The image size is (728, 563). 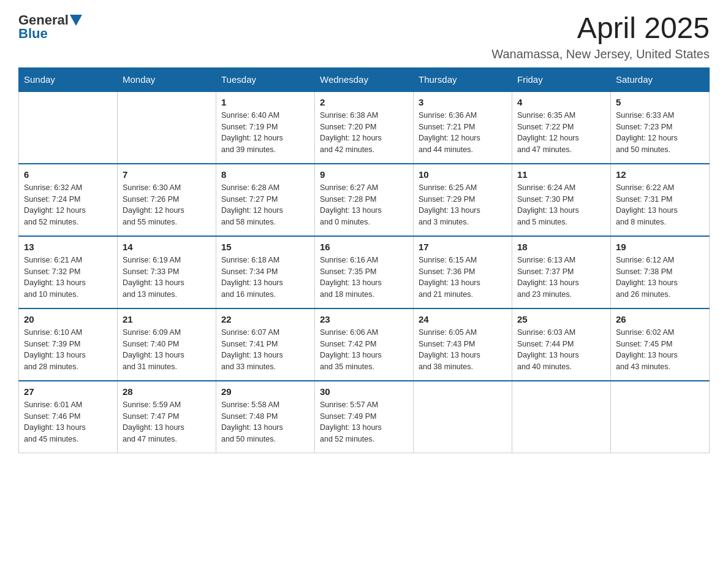 What do you see at coordinates (660, 132) in the screenshot?
I see `day-info: Sunrise: 6:33 AM Sunset: 7:23 PM Dayligh…` at bounding box center [660, 132].